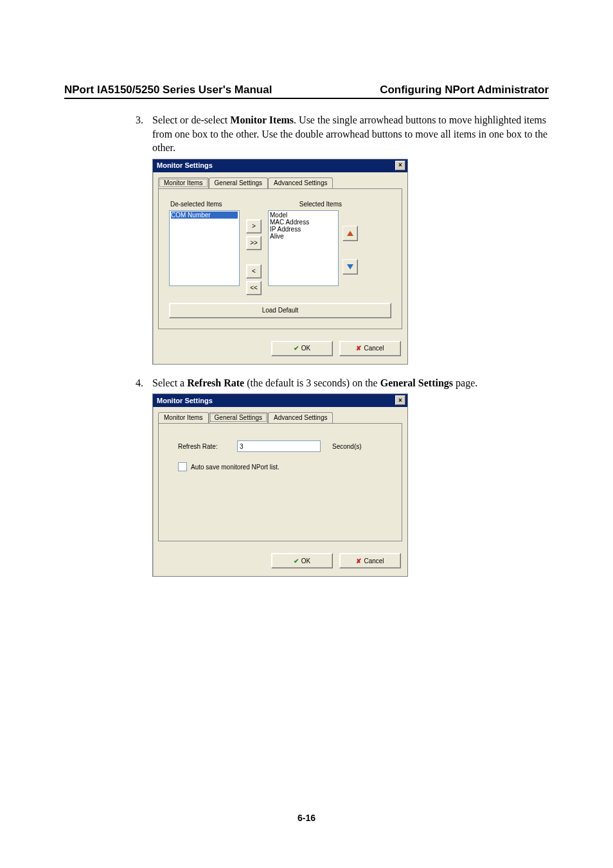 Image resolution: width=613 pixels, height=868 pixels. What do you see at coordinates (254, 288) in the screenshot?
I see `move-all-left-button: <<` at bounding box center [254, 288].